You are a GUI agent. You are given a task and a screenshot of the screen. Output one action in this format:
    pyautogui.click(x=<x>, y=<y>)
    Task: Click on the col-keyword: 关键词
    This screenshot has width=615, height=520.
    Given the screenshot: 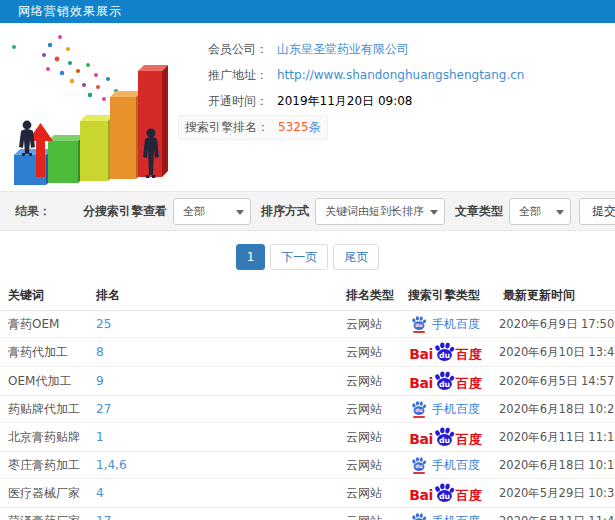 What is the action you would take?
    pyautogui.click(x=44, y=296)
    